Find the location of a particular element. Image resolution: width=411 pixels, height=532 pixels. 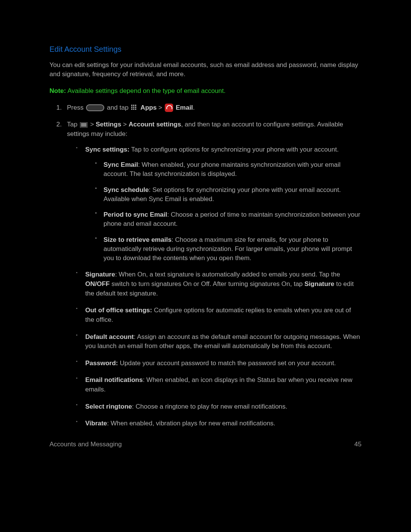

apps-grid-icon is located at coordinates (134, 108).